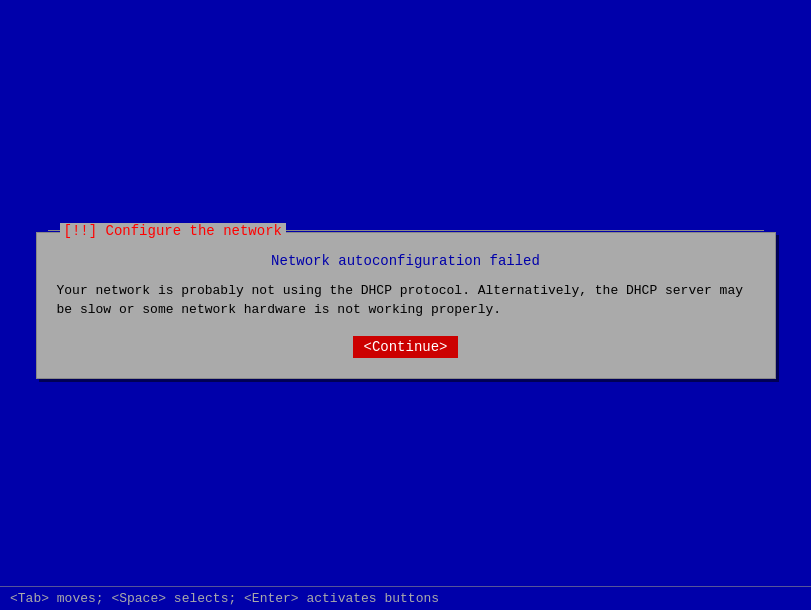 The image size is (811, 610). What do you see at coordinates (406, 300) in the screenshot?
I see `error-message: Your network is probably not using the D…` at bounding box center [406, 300].